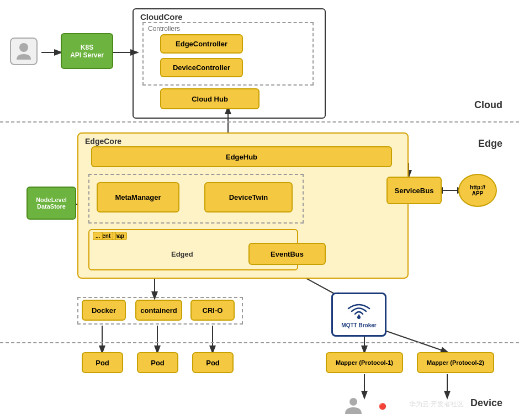  Describe the element at coordinates (490, 143) in the screenshot. I see `edge-label: Edge` at that location.